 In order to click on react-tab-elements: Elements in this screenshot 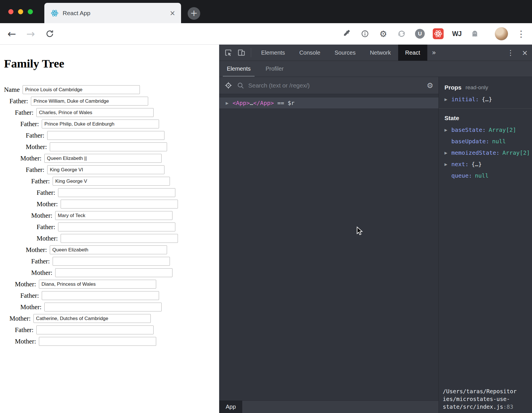, I will do `click(239, 69)`.